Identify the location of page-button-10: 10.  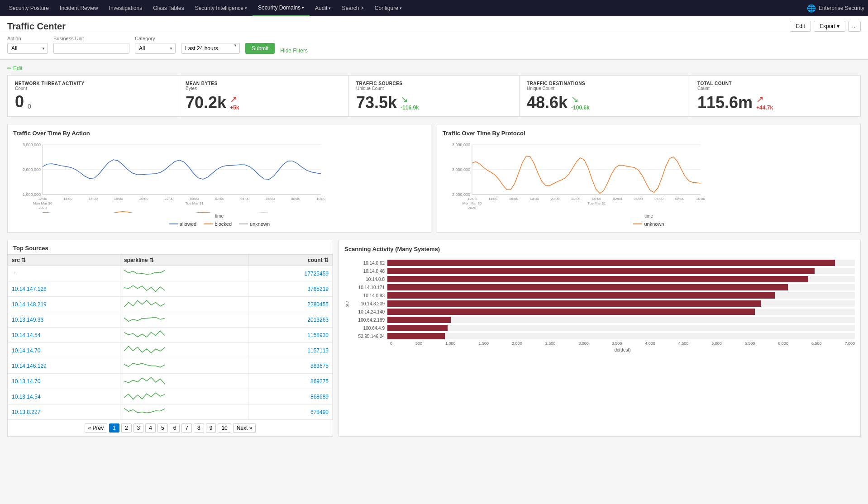
(224, 428).